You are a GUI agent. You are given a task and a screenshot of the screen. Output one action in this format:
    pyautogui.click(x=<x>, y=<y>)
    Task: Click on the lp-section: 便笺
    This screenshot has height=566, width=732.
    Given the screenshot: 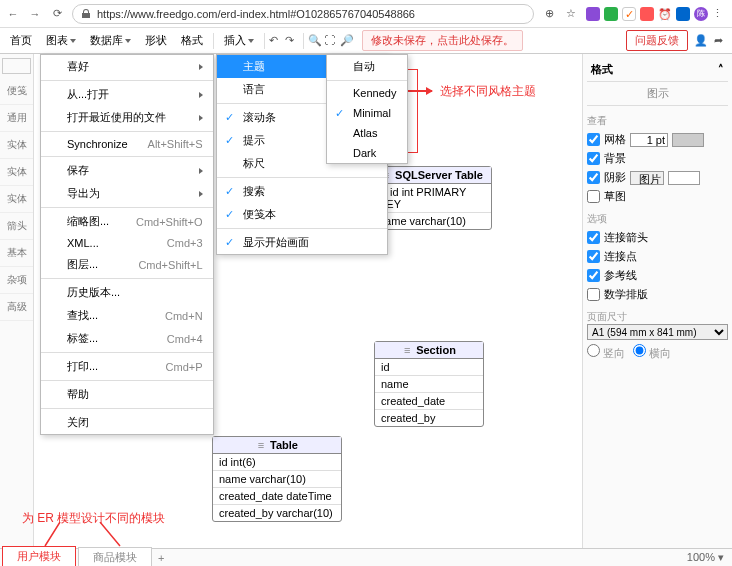 What is the action you would take?
    pyautogui.click(x=16, y=92)
    